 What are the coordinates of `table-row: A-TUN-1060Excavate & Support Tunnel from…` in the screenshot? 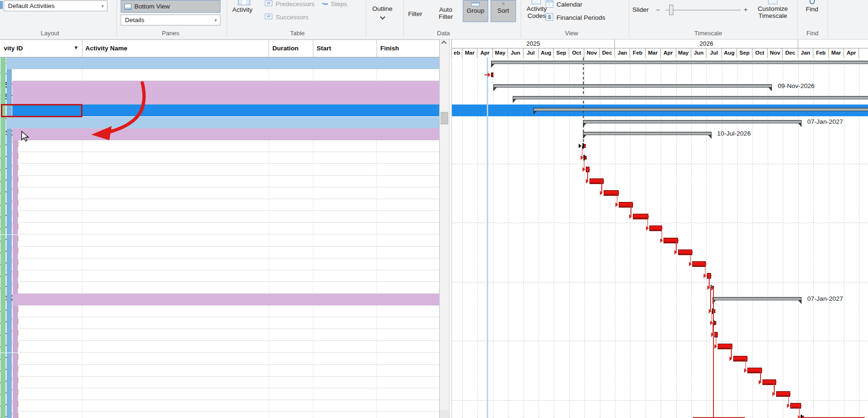 It's located at (220, 382).